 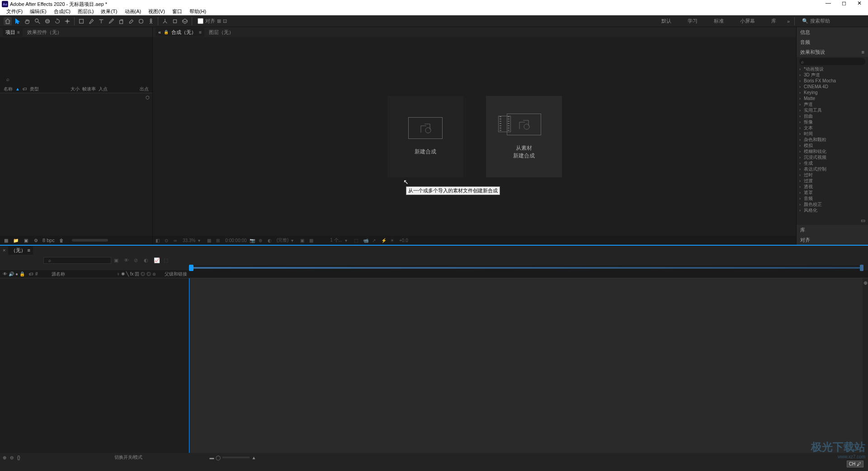 I want to click on efx-category: 表达式控制, so click(x=832, y=169).